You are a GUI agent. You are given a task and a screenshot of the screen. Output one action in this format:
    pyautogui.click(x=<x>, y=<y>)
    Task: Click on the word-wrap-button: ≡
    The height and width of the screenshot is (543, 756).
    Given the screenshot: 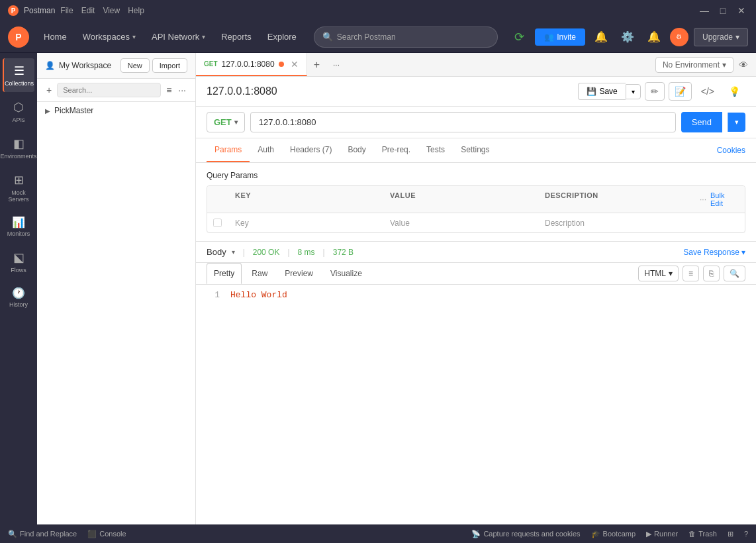 What is the action you would take?
    pyautogui.click(x=691, y=273)
    